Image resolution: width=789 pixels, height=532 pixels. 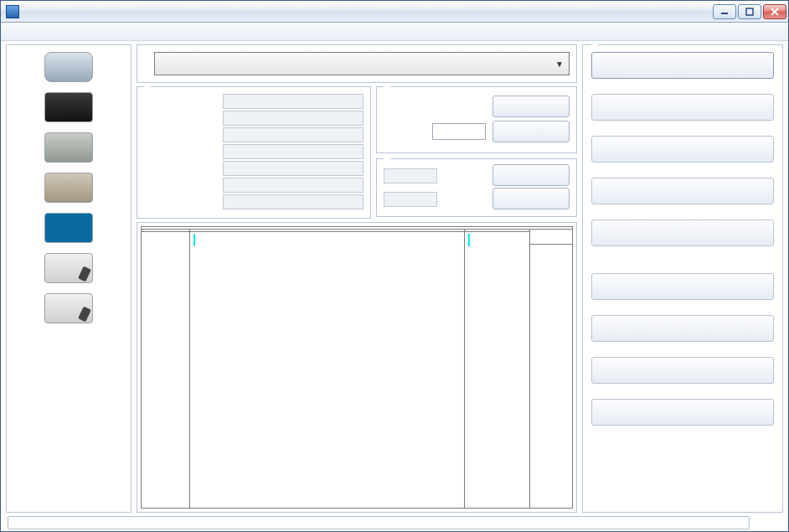 What do you see at coordinates (683, 191) in the screenshot?
I see `save-to-file-button` at bounding box center [683, 191].